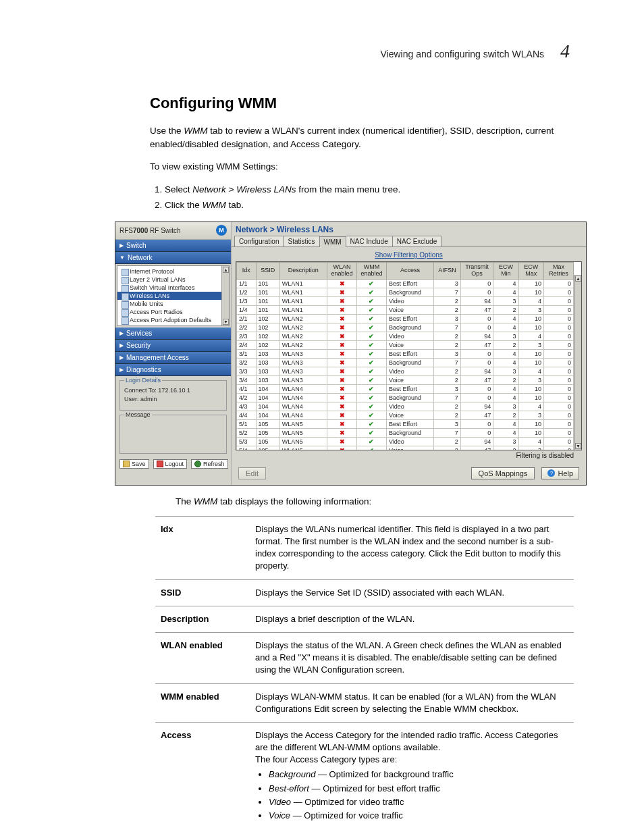 Image resolution: width=644 pixels, height=834 pixels. What do you see at coordinates (173, 346) in the screenshot?
I see `nav-security: Security` at bounding box center [173, 346].